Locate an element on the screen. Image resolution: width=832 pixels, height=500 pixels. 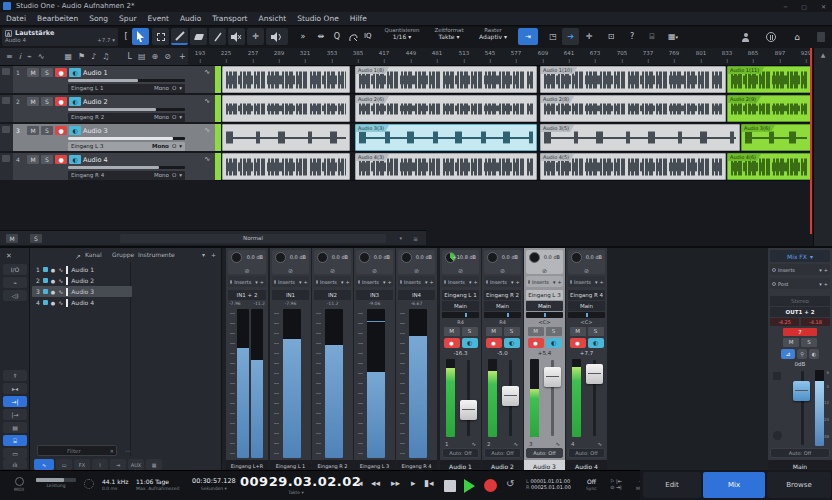
input-select: Eingang L 3MonoO▾ is located at coordinates (126, 146).